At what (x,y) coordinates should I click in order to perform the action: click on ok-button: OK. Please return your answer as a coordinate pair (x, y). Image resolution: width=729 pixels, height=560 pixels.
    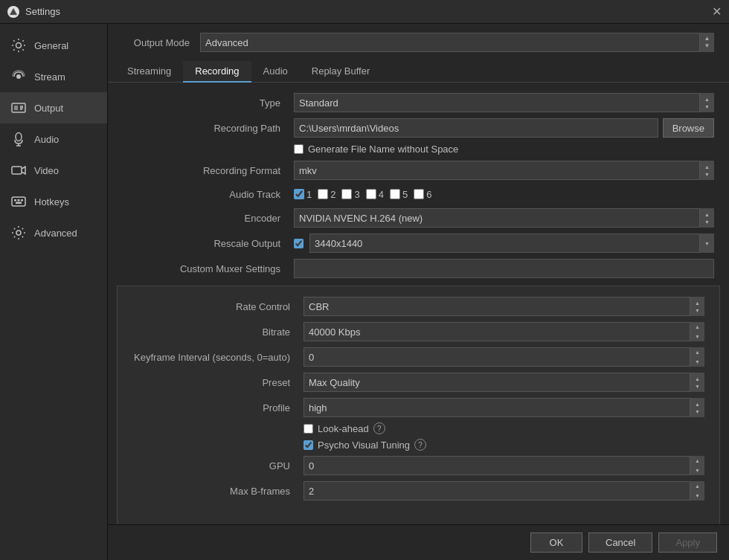
    Looking at the image, I should click on (556, 543).